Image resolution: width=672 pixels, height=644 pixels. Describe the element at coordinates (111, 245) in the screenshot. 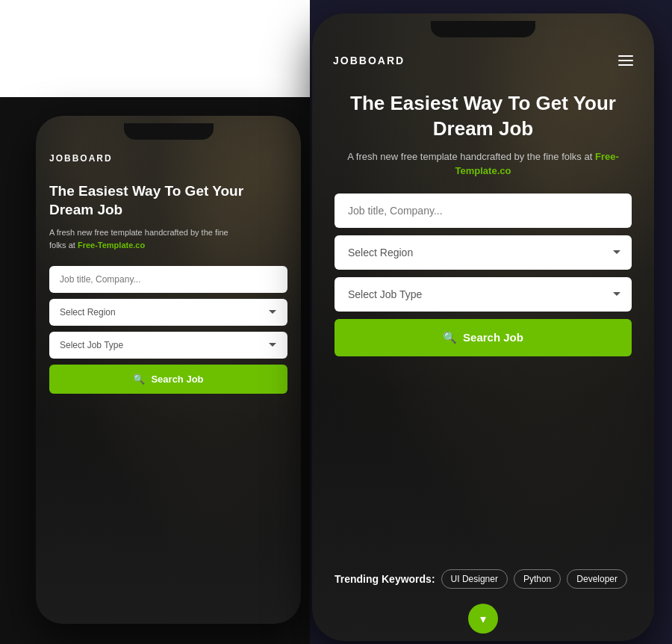

I see `hero-subtitle-link-left: Free-Template.co` at that location.